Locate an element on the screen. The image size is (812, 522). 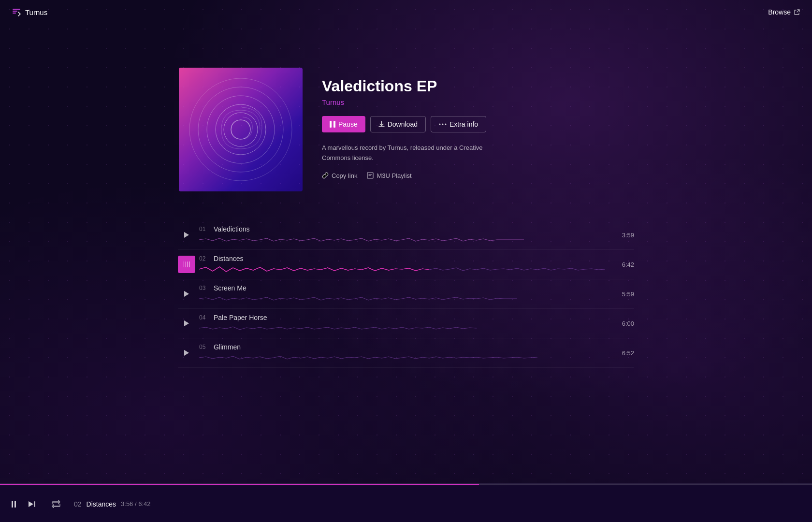
track-item: 02 Distances 6:42 is located at coordinates (406, 265).